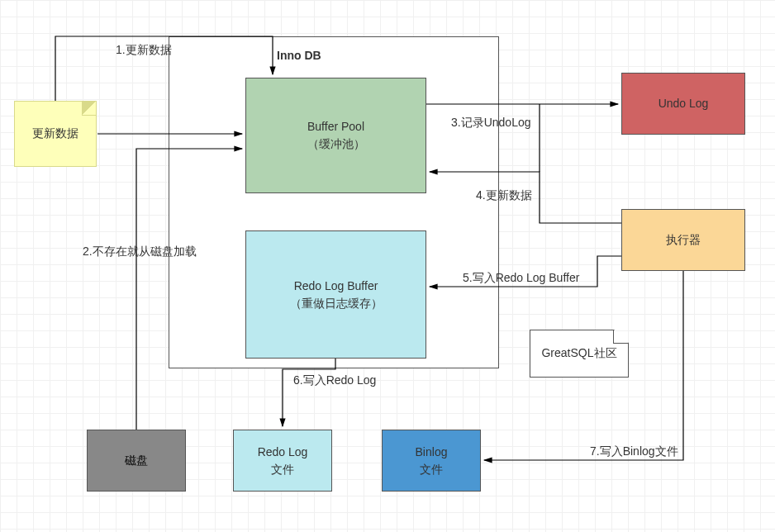 This screenshot has width=775, height=532. Describe the element at coordinates (683, 104) in the screenshot. I see `undo-log-box: Undo Log` at that location.